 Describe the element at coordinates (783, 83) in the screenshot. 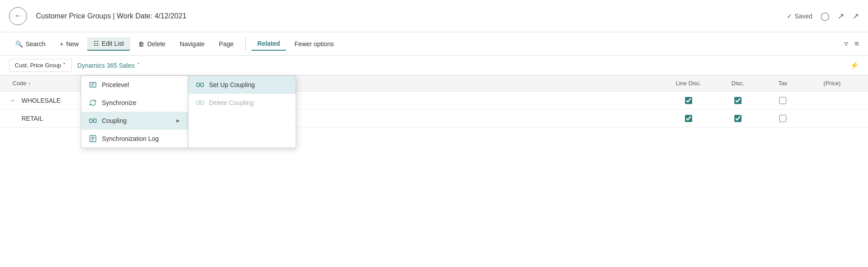

I see `col-header-tax: Tax` at that location.